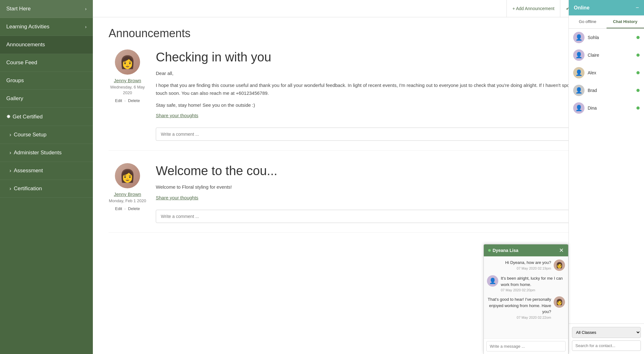  Describe the element at coordinates (392, 187) in the screenshot. I see `post-para-2-0: Welcome to Floral styling for events!` at that location.